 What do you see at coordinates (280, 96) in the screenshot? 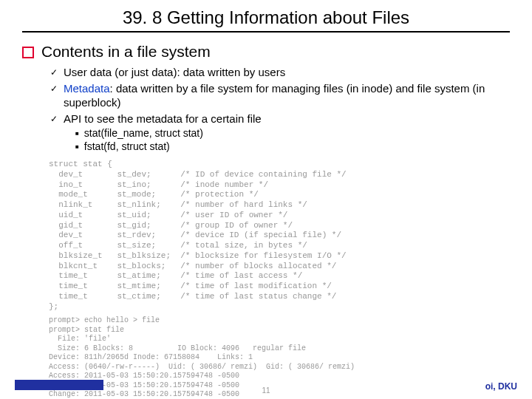
I see `bullet-metadata: ✓ Metadata: data written by a file syste…` at bounding box center [280, 96].